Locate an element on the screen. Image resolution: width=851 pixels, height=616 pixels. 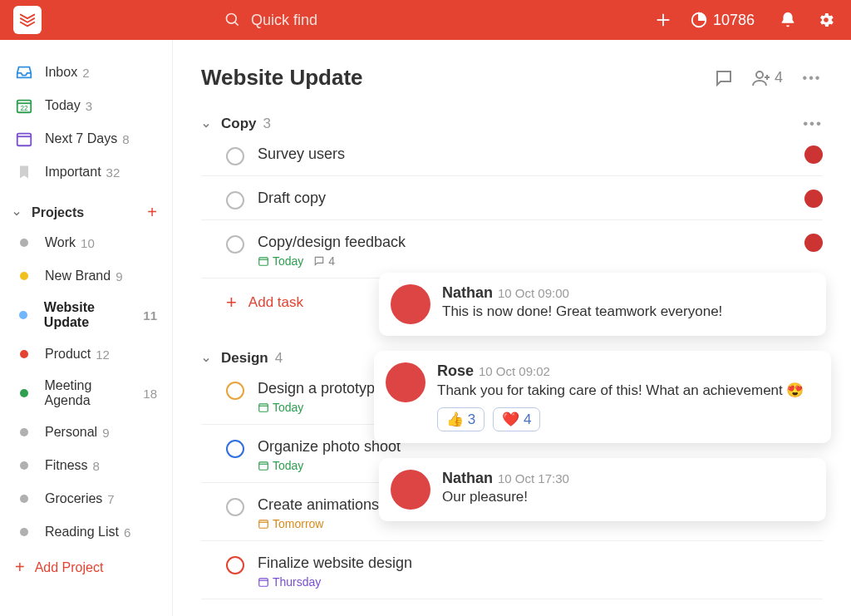
bell-icon is located at coordinates (788, 20).